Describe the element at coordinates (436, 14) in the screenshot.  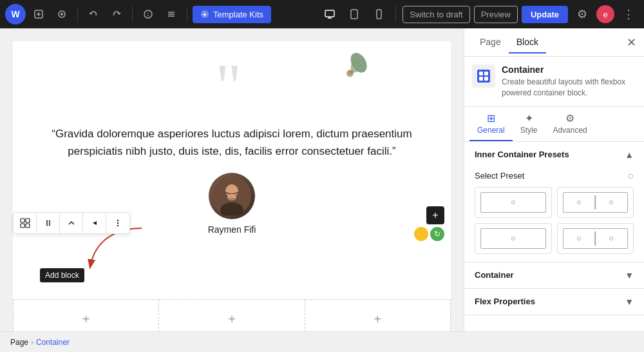
I see `switch-to-draft-button: Switch to draft` at that location.